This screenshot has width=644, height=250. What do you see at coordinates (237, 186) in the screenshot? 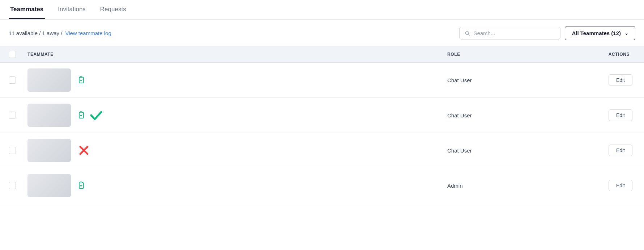
I see `row-4-teammate-cell` at bounding box center [237, 186].